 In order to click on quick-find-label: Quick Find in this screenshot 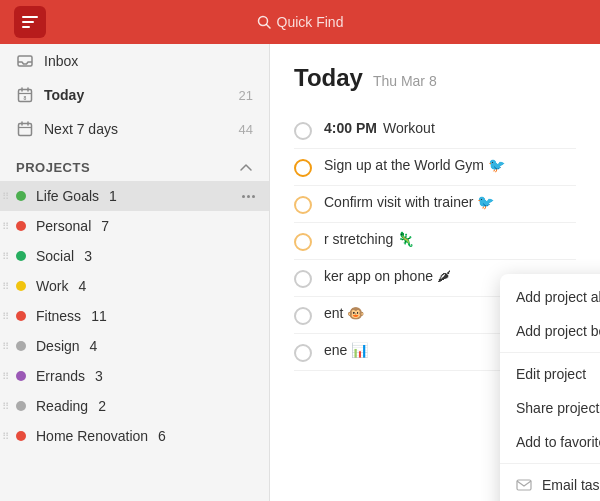, I will do `click(310, 22)`.